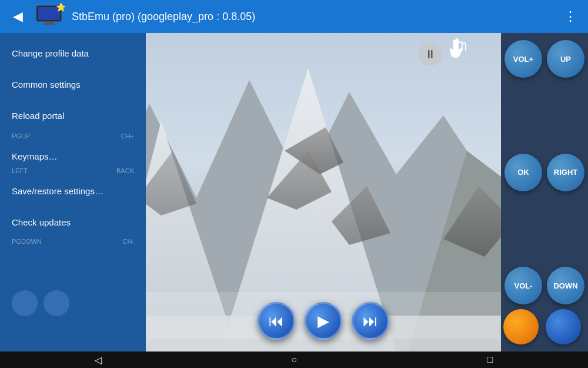 Image resolution: width=588 pixels, height=368 pixels. I want to click on sidebar-item-keymaps: Keymaps…, so click(73, 157).